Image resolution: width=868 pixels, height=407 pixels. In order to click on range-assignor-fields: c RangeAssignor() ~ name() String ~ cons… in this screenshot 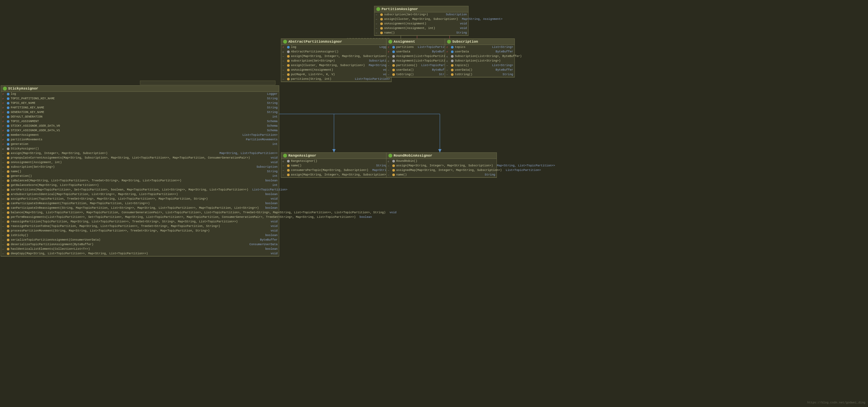, I will do `click(335, 168)`.